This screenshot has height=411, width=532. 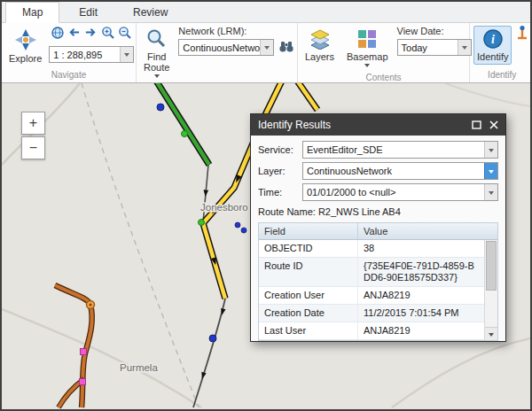 What do you see at coordinates (151, 12) in the screenshot?
I see `tab-review-label: Review` at bounding box center [151, 12].